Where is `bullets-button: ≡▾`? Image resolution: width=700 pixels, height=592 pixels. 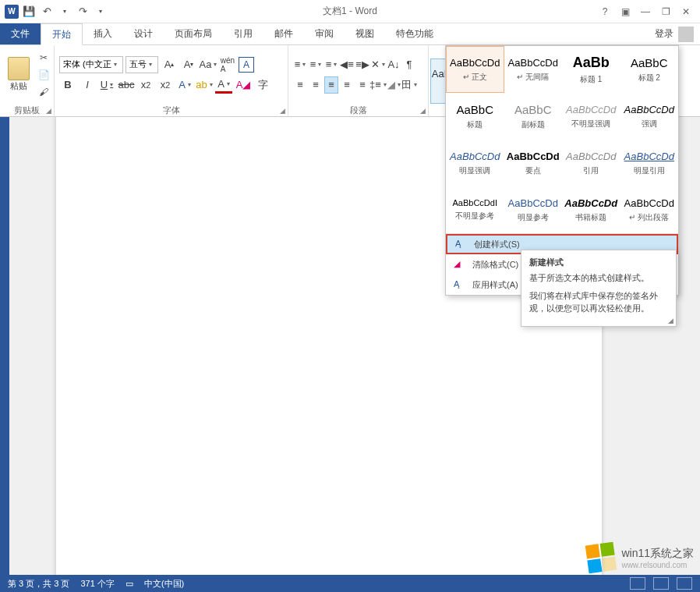
bullets-button: ≡▾ is located at coordinates (300, 65).